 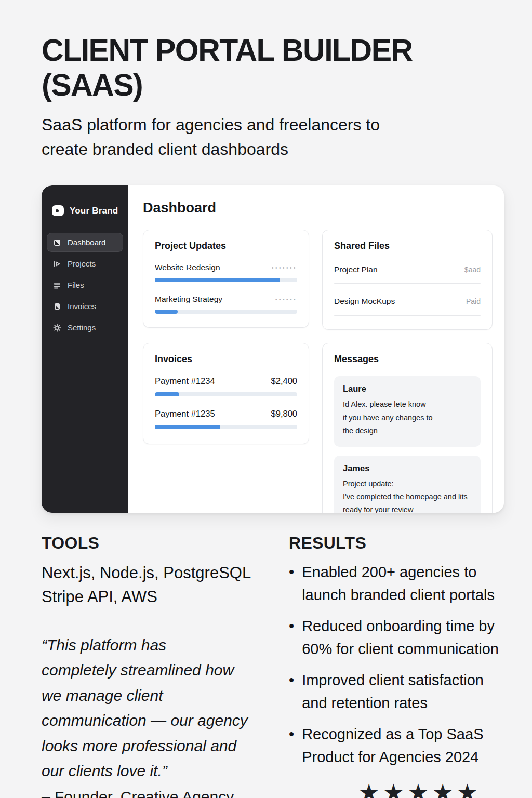 What do you see at coordinates (165, 746) in the screenshot?
I see `quote-line: looks more professional and` at bounding box center [165, 746].